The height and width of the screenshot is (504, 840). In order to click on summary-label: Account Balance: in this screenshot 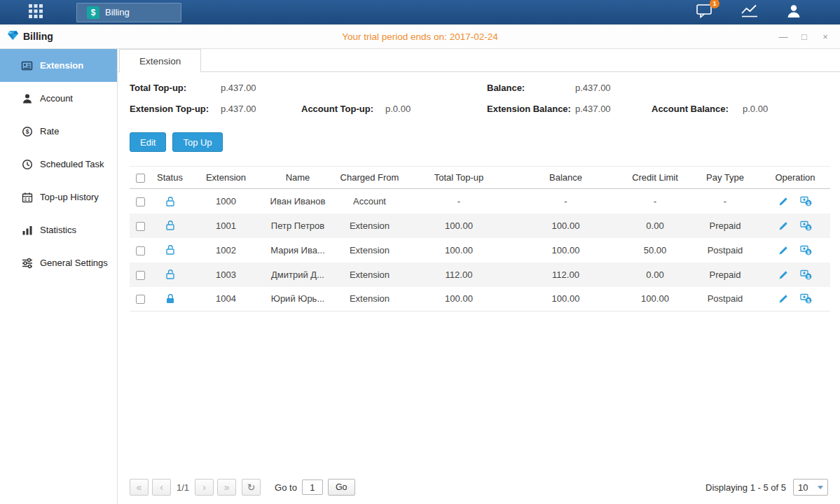, I will do `click(697, 109)`.